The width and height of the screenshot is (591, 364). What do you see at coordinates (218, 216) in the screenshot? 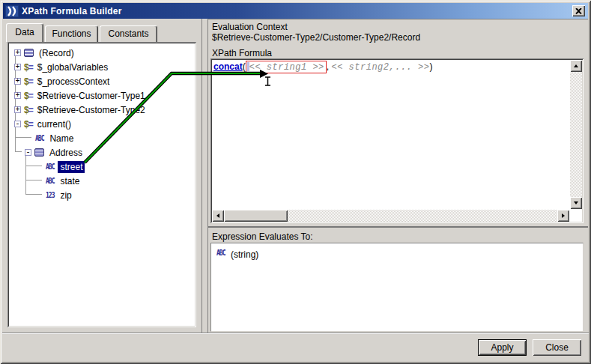
I see `scroll-left-button` at bounding box center [218, 216].